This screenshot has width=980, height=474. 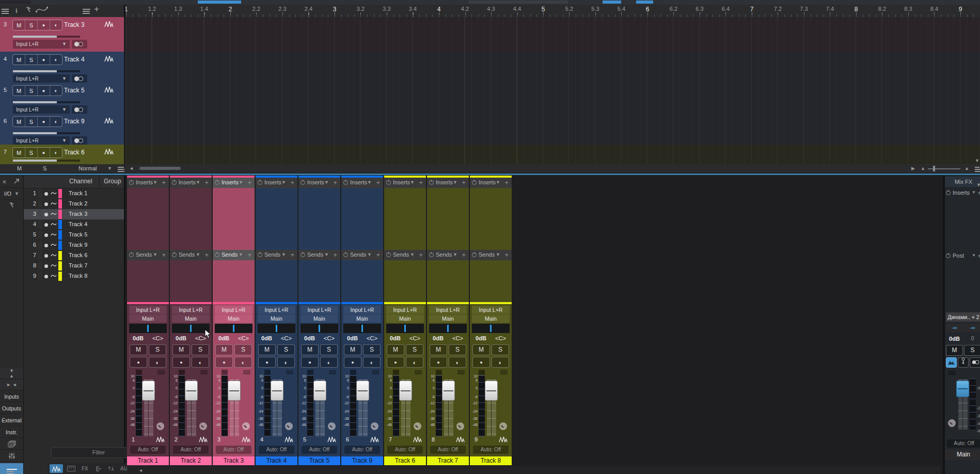 I want to click on channel-list-row: 3 Track 3, so click(x=74, y=214).